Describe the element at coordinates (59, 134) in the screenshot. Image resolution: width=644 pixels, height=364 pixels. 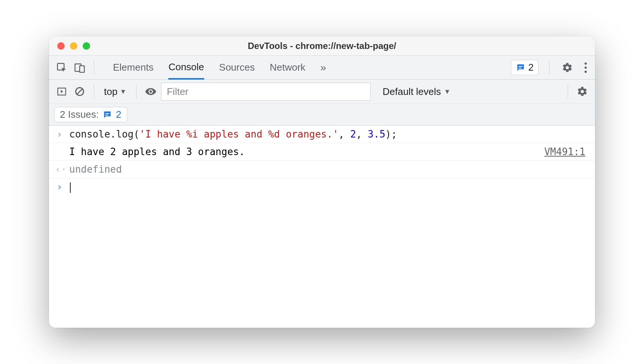
I see `input-chevron-icon: ›` at that location.